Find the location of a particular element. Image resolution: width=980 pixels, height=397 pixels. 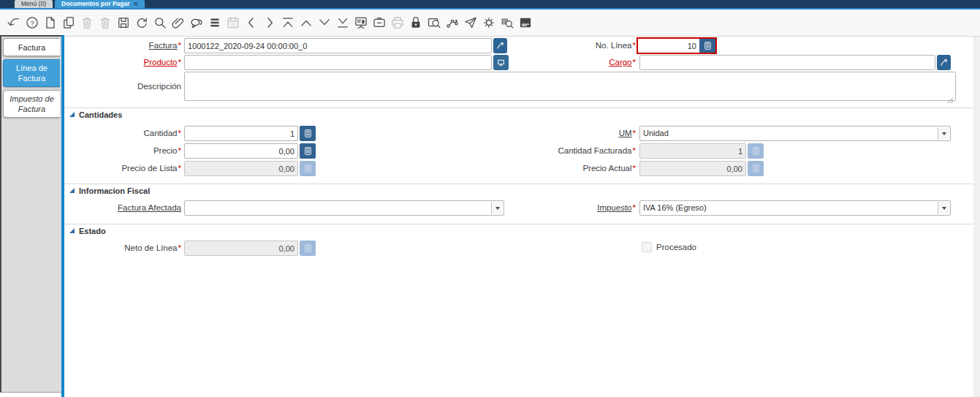

producto-label: Producto* is located at coordinates (123, 63).